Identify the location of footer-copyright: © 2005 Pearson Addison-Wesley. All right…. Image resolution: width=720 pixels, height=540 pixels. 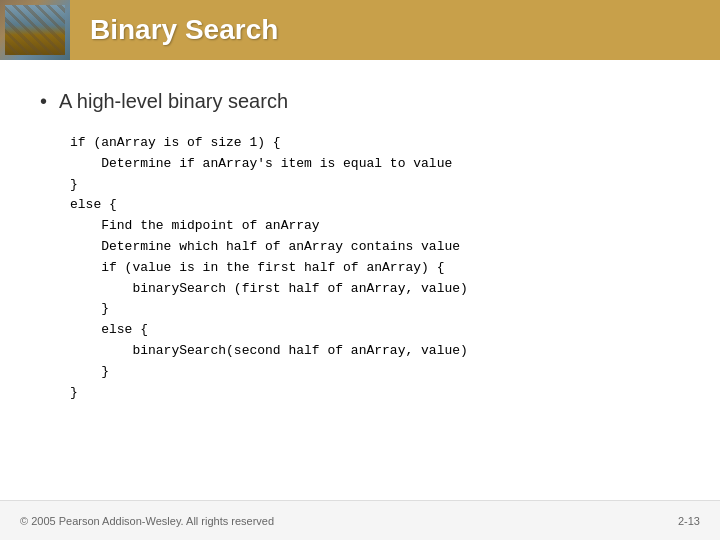
(147, 521).